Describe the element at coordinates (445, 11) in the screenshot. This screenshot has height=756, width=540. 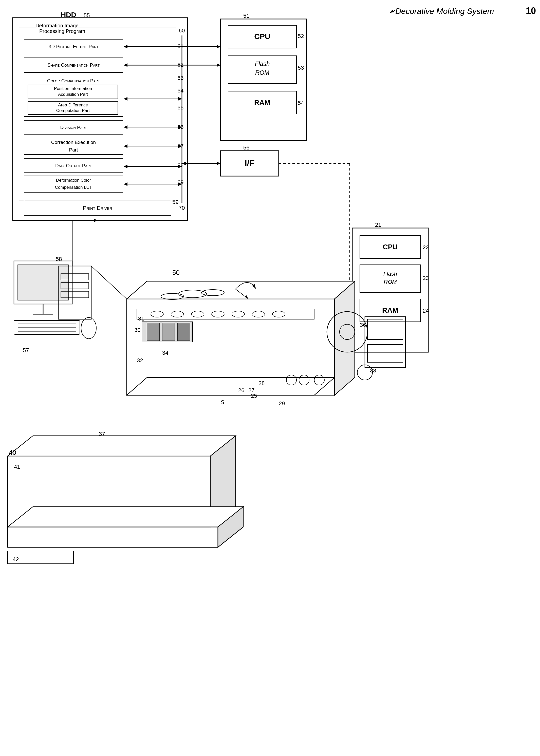
I see `system-title: Decorative Molding System` at that location.